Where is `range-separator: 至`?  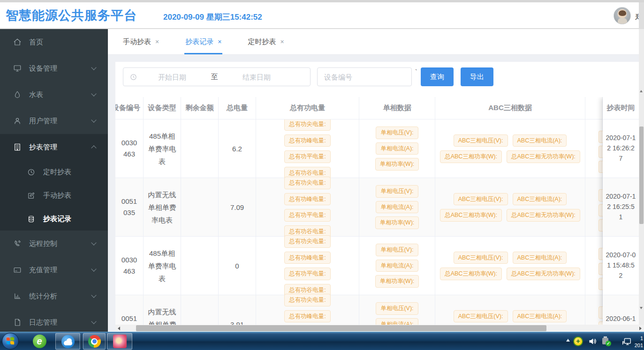
range-separator: 至 is located at coordinates (214, 77).